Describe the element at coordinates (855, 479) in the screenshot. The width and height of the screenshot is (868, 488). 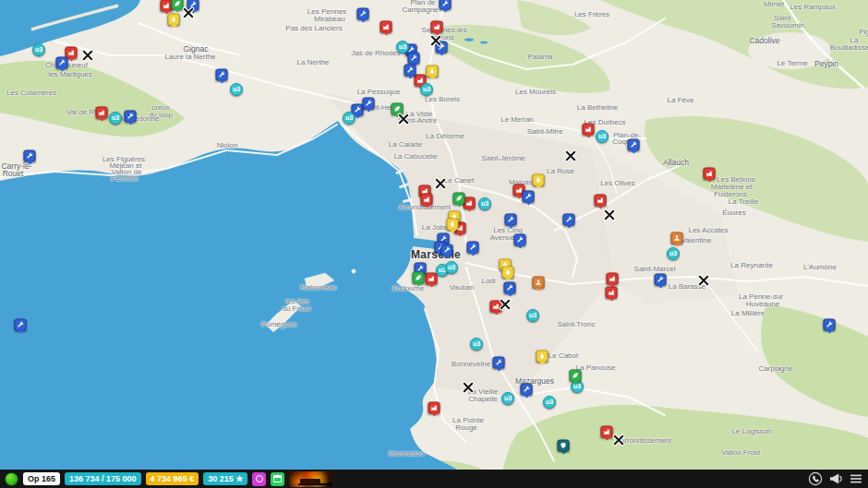
I see `menu-button` at that location.